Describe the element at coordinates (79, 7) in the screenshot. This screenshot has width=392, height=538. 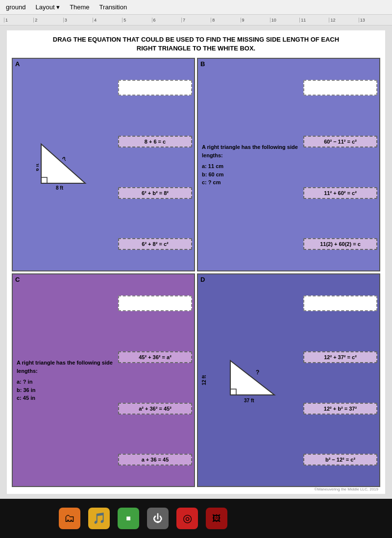
I see `menu-theme: Theme` at that location.